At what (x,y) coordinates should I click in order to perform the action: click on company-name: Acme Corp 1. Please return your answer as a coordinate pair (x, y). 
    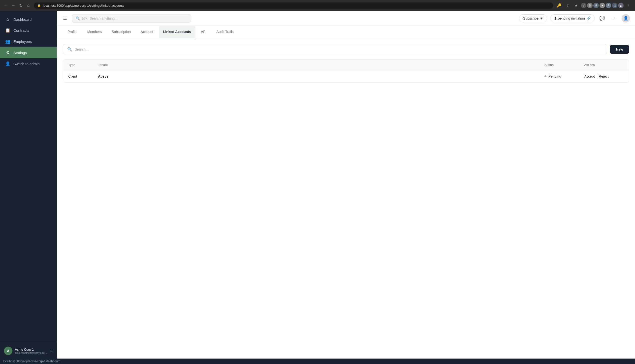
    Looking at the image, I should click on (32, 350).